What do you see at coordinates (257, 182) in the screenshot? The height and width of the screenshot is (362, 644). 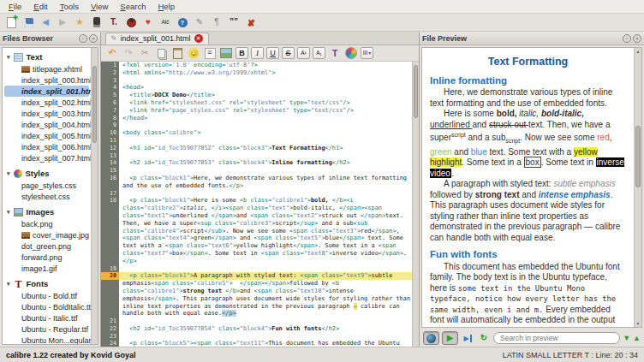 I see `code-line: 16 <p class="block1">Here, we demonstrat…` at bounding box center [257, 182].